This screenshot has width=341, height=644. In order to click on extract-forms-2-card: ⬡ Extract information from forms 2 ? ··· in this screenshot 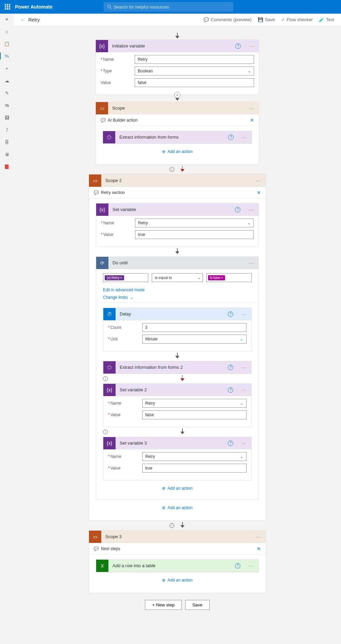, I will do `click(177, 367)`.